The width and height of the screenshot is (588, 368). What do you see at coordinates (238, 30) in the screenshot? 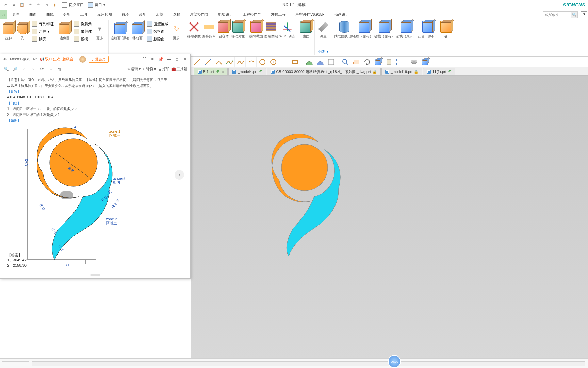
I see `move-obj-button: 移动对象` at bounding box center [238, 30].